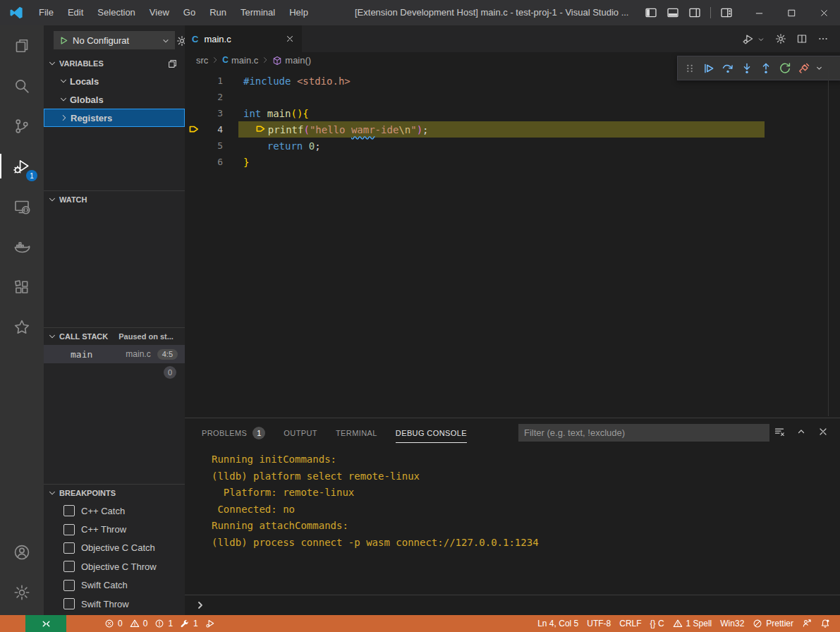 The width and height of the screenshot is (840, 632). I want to click on menu-edit: Edit, so click(75, 13).